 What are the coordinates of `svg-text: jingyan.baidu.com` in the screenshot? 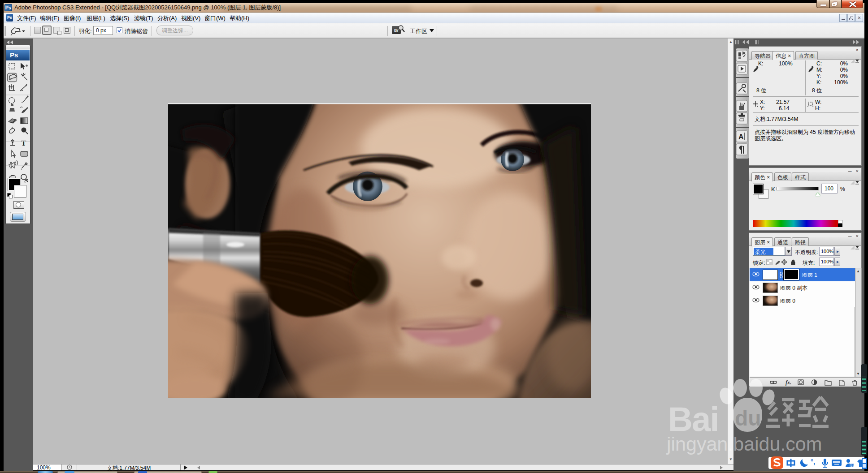 It's located at (744, 444).